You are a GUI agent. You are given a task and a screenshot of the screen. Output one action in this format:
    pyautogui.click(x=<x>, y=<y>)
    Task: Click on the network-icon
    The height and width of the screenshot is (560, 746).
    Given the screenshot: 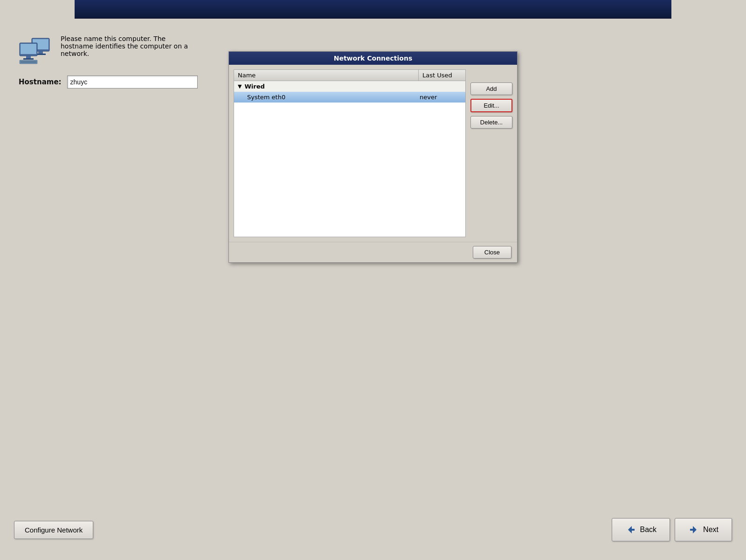 What is the action you would take?
    pyautogui.click(x=35, y=51)
    